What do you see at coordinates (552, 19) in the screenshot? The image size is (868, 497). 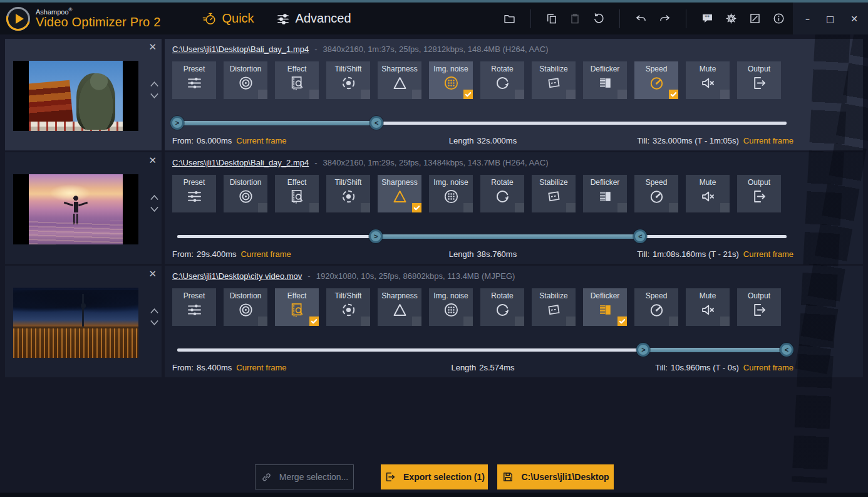 I see `copy-button` at bounding box center [552, 19].